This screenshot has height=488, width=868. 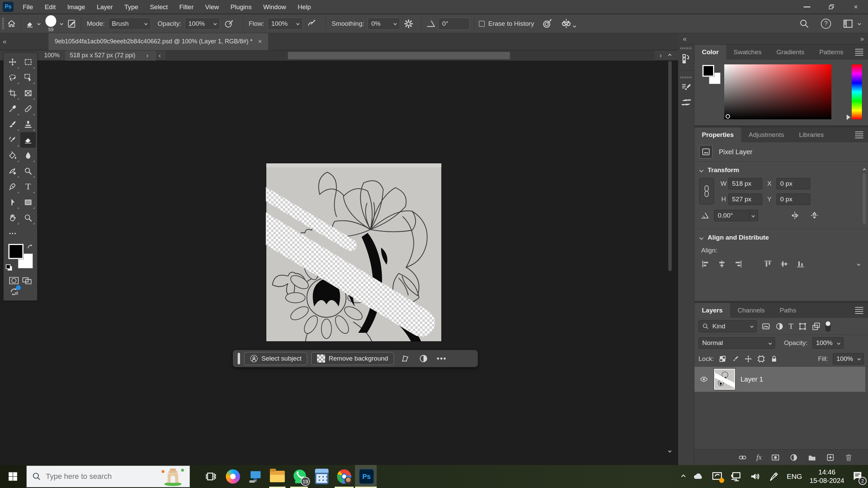 What do you see at coordinates (660, 56) in the screenshot?
I see `hscroll-right-icon: ›` at bounding box center [660, 56].